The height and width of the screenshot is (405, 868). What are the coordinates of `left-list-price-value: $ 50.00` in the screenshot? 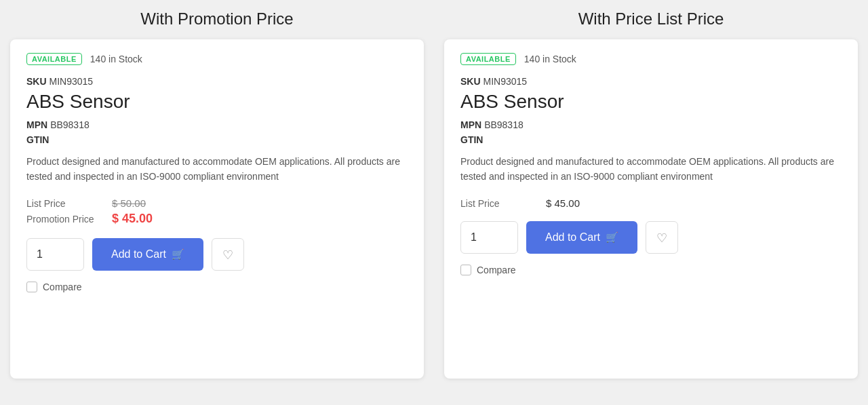 It's located at (129, 204).